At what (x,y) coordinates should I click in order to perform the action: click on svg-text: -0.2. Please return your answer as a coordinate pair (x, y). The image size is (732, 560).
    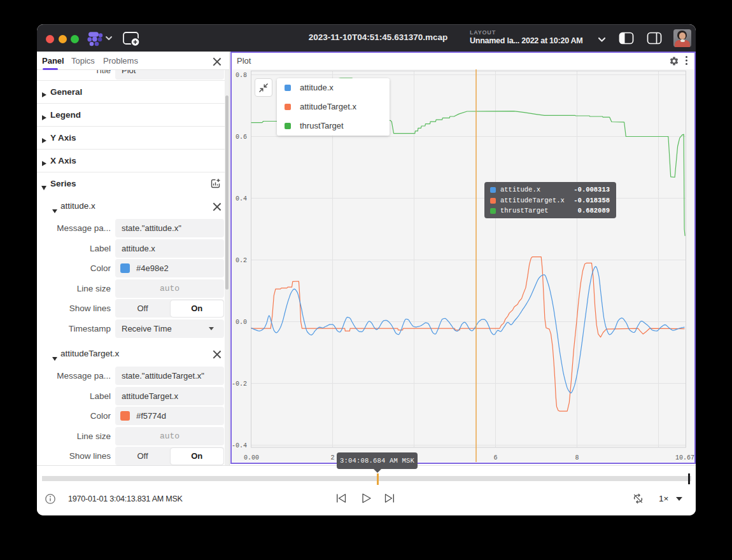
    Looking at the image, I should click on (239, 384).